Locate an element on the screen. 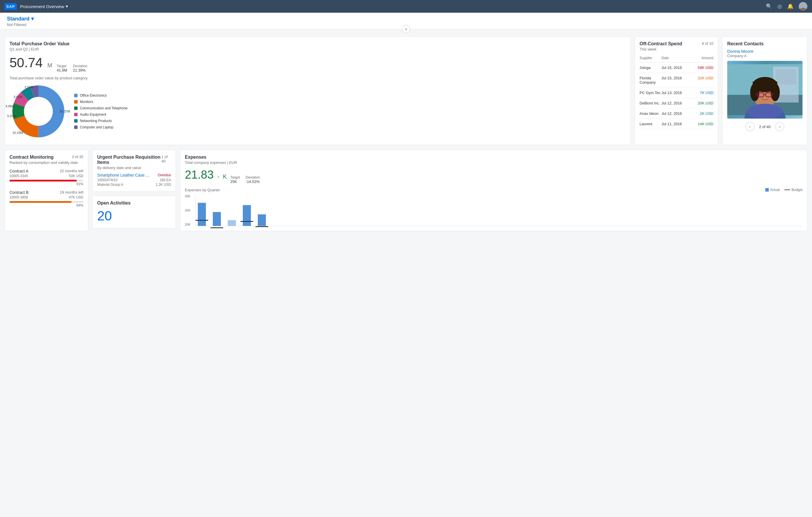  contract-b-id: 10005-3958 is located at coordinates (19, 197).